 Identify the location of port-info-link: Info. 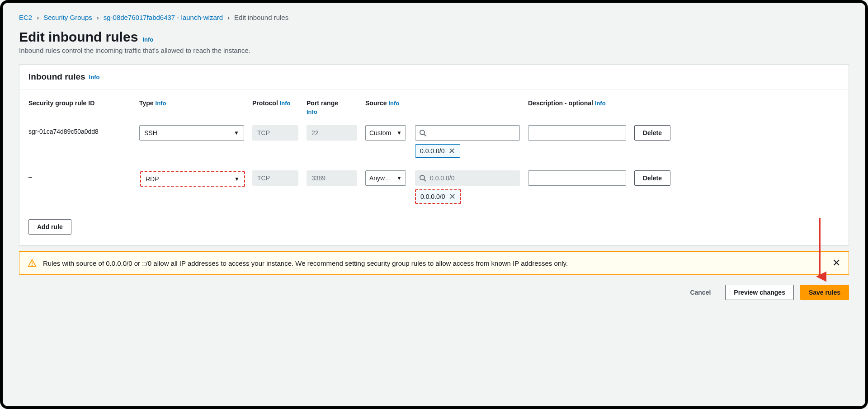
(312, 112).